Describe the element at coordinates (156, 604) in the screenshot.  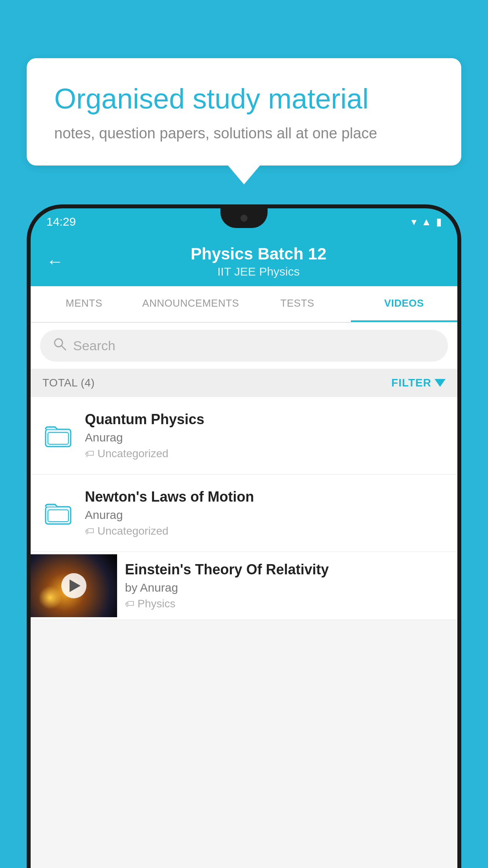
I see `einstein-tag-label: Physics` at that location.